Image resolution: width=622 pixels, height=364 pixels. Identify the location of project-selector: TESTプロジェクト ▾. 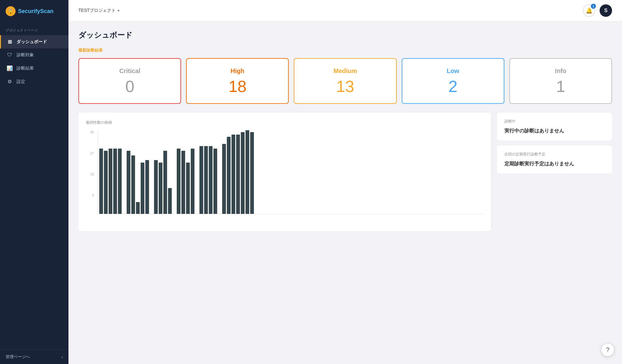
(99, 11).